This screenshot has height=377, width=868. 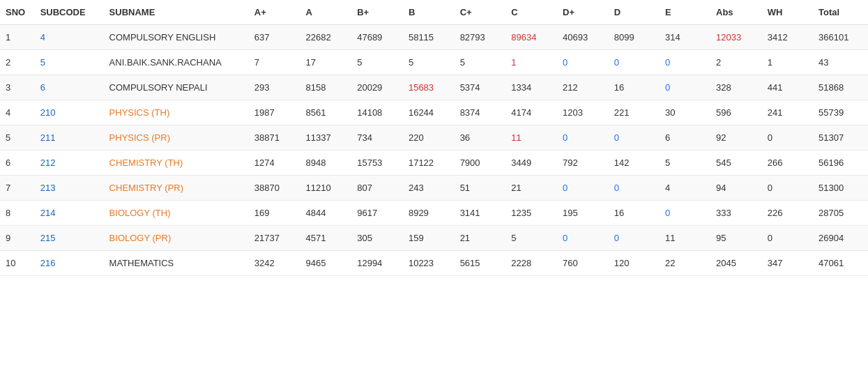 I want to click on cell-total: 51868, so click(x=841, y=88).